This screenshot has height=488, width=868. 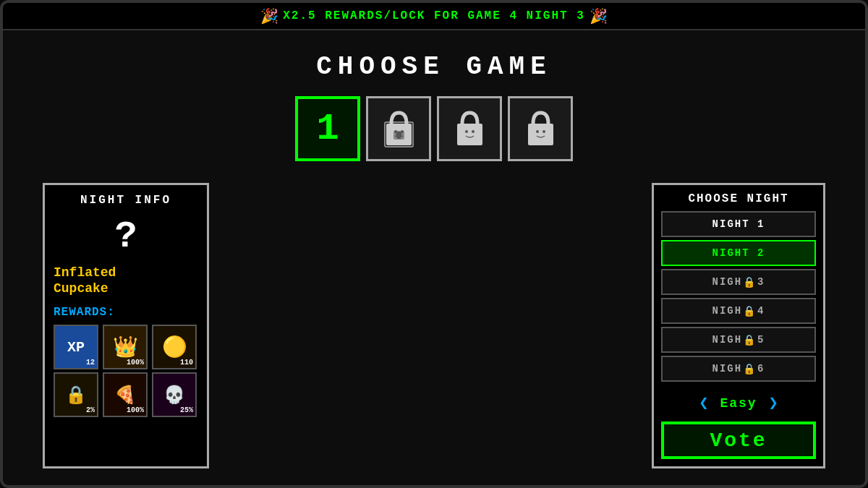 I want to click on coin-icon: 🟡, so click(x=175, y=347).